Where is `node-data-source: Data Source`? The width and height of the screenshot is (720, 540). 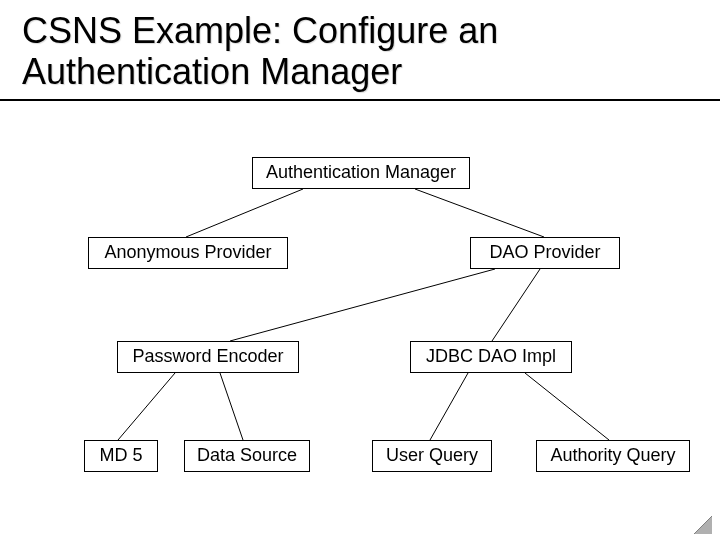 node-data-source: Data Source is located at coordinates (247, 456).